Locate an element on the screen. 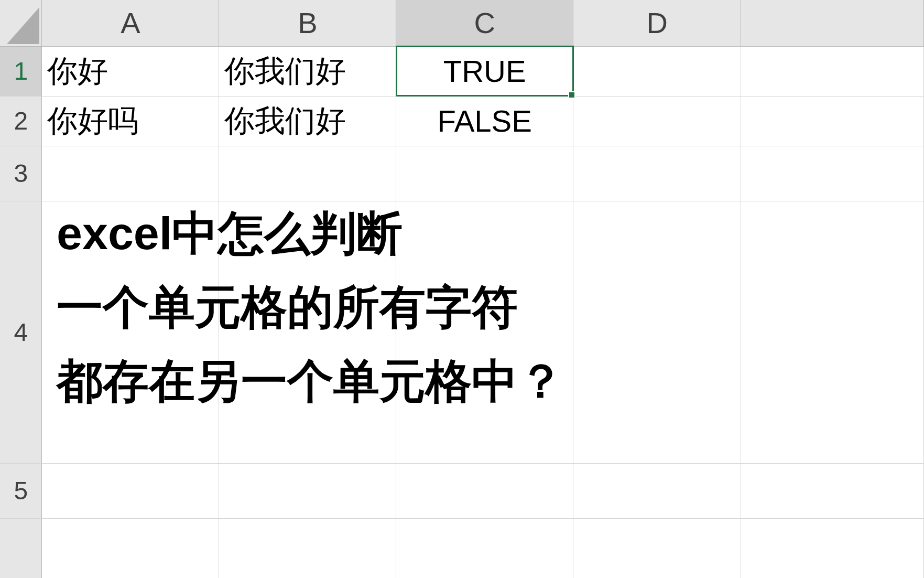 The width and height of the screenshot is (924, 578). cell-B-extra is located at coordinates (308, 548).